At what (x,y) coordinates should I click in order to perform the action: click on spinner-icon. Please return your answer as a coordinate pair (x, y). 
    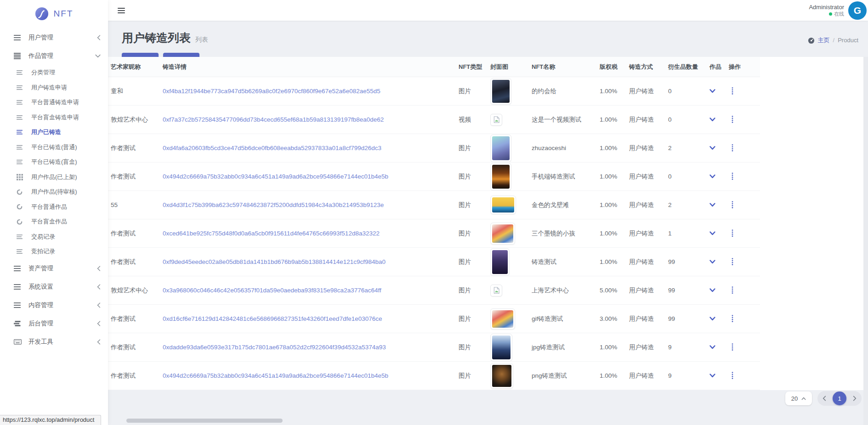
    Looking at the image, I should click on (20, 192).